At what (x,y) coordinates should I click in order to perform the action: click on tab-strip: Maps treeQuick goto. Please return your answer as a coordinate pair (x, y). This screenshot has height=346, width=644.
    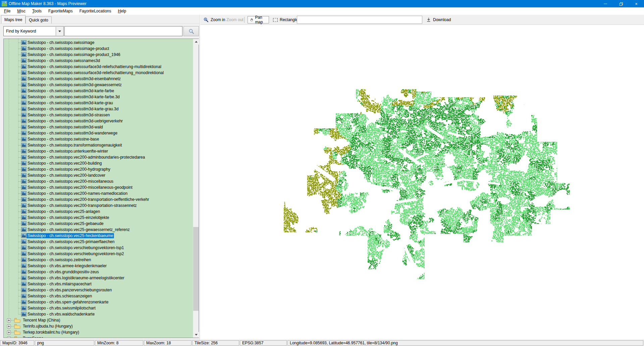
    Looking at the image, I should click on (100, 19).